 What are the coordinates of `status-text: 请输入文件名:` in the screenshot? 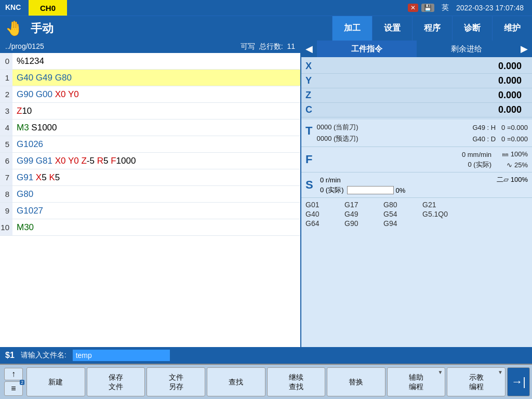 It's located at (44, 355).